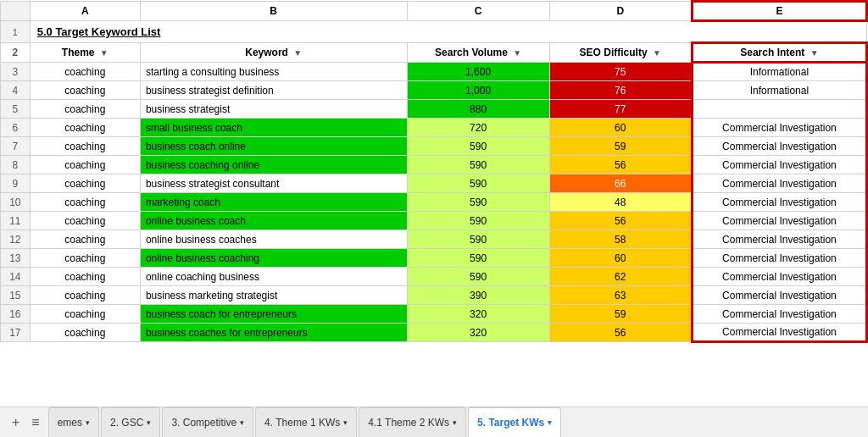 This screenshot has height=437, width=868. I want to click on table-row: 12 coaching online business coaches 590 …, so click(434, 240).